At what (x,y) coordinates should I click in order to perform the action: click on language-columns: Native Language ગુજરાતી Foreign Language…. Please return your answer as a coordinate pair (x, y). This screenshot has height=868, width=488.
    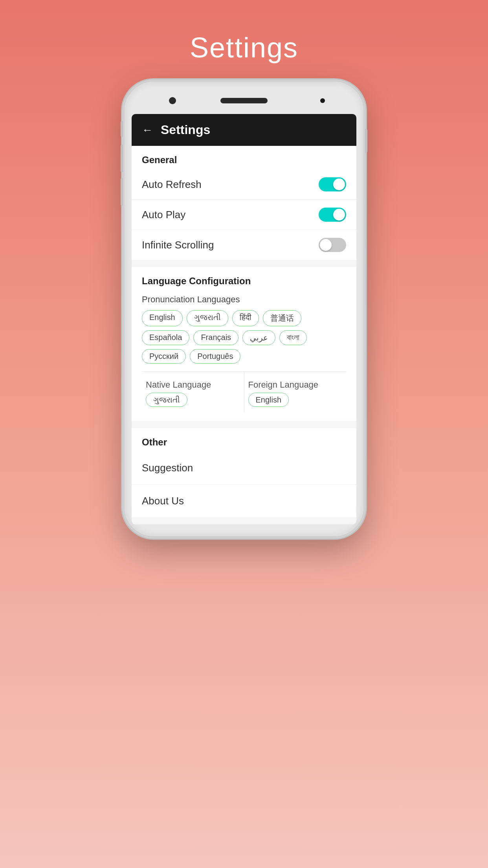
    Looking at the image, I should click on (244, 392).